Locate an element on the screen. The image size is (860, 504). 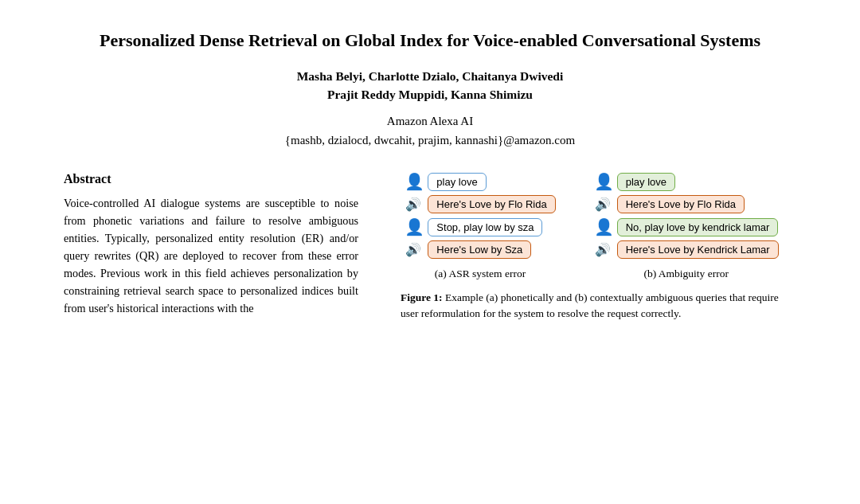
page-title: Personalized Dense Retrieval on Global I… is located at coordinates (430, 41).